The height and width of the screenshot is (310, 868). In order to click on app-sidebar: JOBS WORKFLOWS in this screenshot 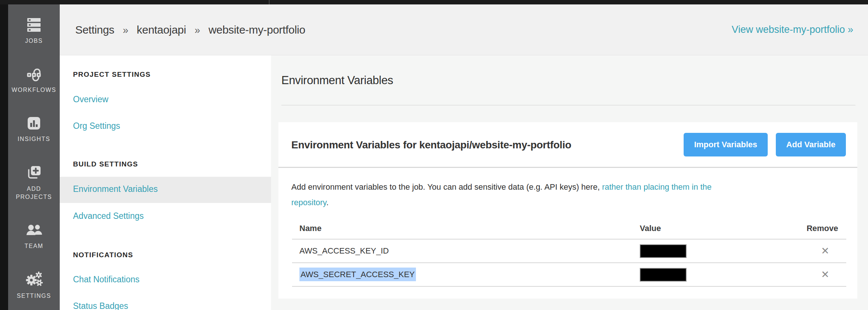, I will do `click(34, 157)`.